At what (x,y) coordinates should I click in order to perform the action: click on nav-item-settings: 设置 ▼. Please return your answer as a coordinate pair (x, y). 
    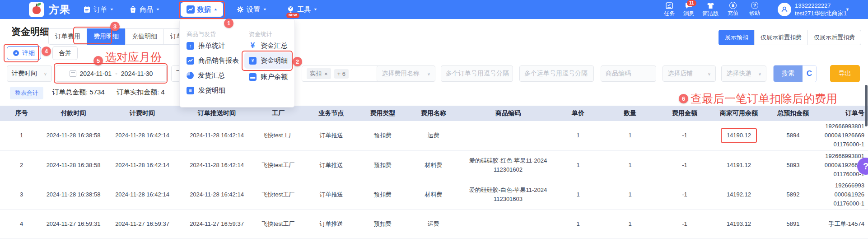
    Looking at the image, I should click on (252, 9).